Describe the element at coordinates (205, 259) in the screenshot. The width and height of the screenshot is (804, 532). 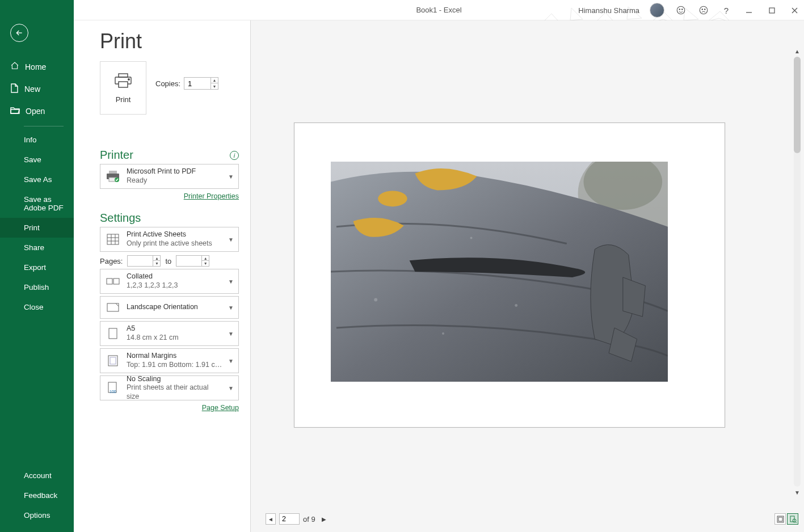
I see `pages-to-up: ▲` at that location.